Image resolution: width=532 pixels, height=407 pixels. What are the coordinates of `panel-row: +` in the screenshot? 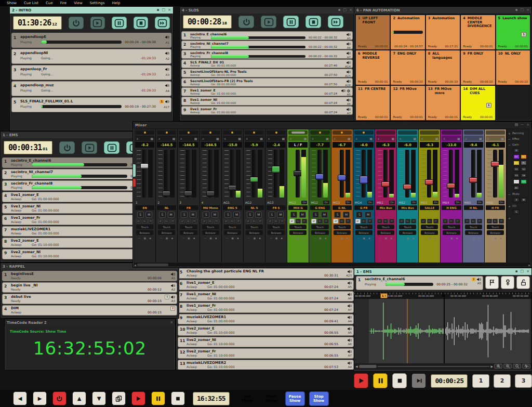 It's located at (518, 218).